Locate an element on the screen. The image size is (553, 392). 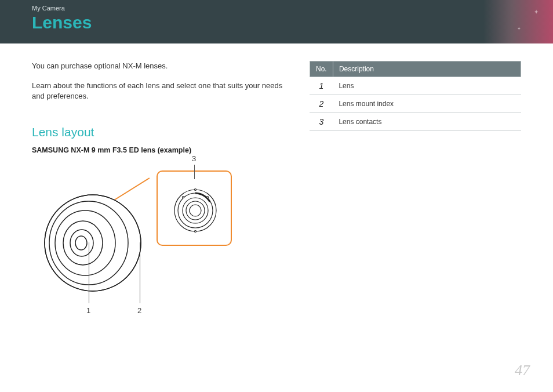
breadcrumb: My Camera is located at coordinates (292, 8).